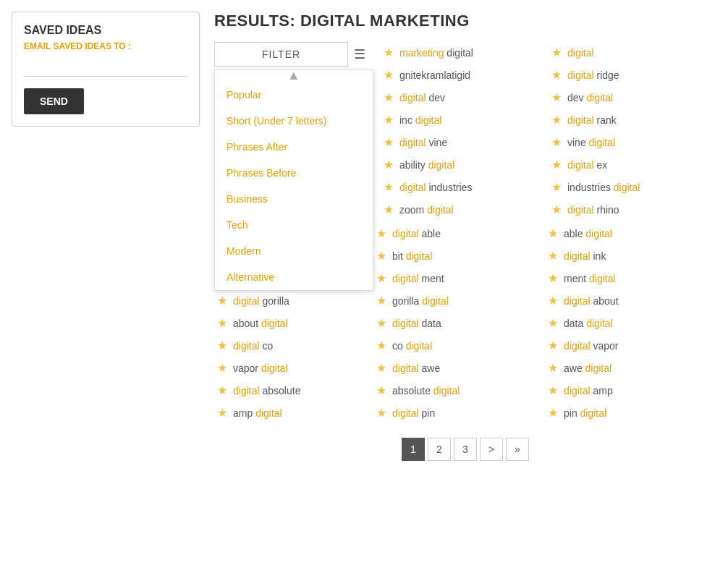 Image resolution: width=728 pixels, height=573 pixels. Describe the element at coordinates (294, 199) in the screenshot. I see `filter-option-business: Business` at that location.